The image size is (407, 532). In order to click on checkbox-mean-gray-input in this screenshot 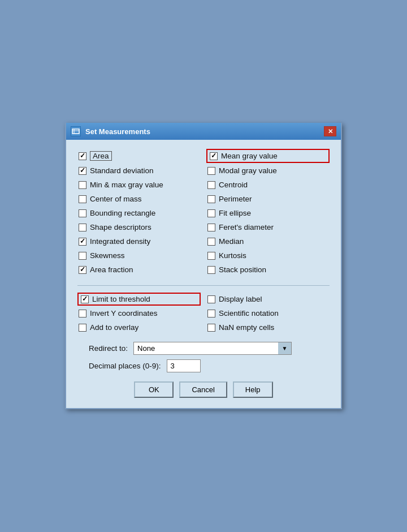, I will do `click(214, 156)`.